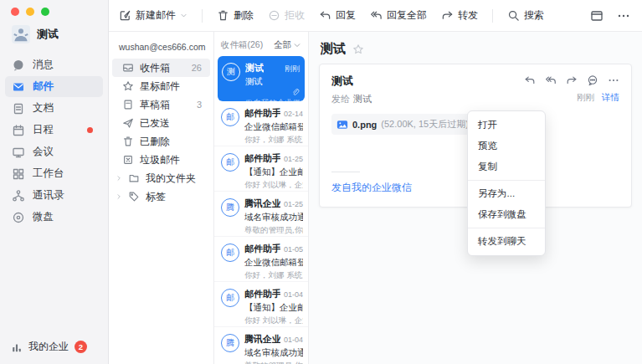 Image resolution: width=642 pixels, height=364 pixels. I want to click on mail-filter-dropdown: 全部, so click(288, 45).